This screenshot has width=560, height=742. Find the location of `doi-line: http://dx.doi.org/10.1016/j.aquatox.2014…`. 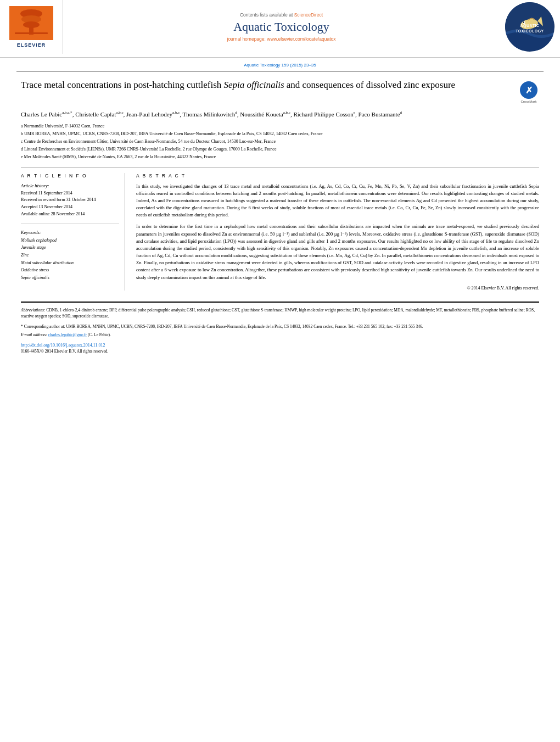

doi-line: http://dx.doi.org/10.1016/j.aquatox.2014… is located at coordinates (280, 345).